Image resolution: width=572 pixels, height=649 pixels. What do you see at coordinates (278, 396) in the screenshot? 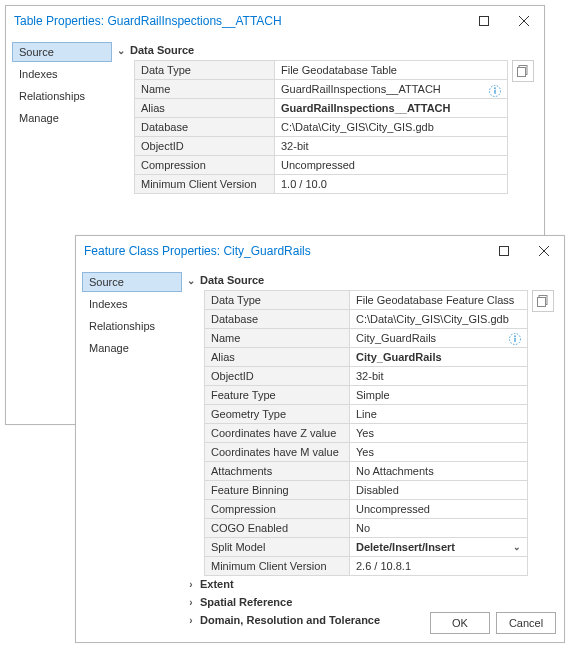
I see `property-key: Feature Type` at bounding box center [278, 396].